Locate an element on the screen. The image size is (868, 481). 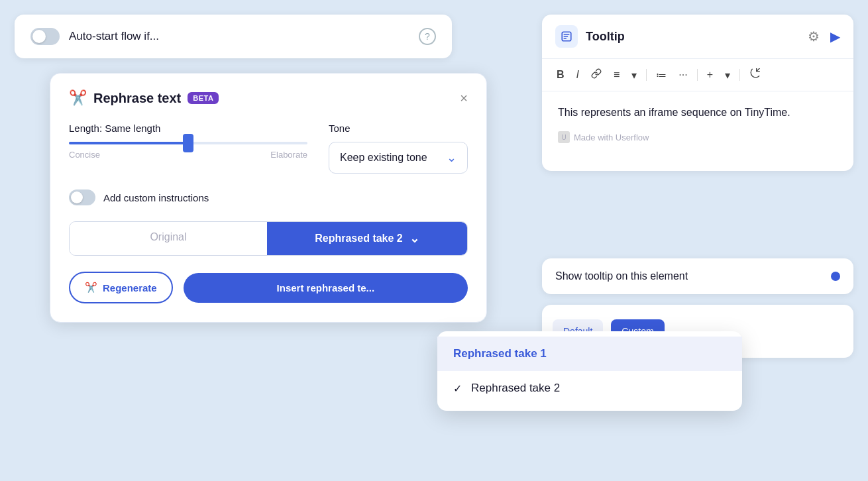
length-label: Length: Same length is located at coordinates (188, 129).